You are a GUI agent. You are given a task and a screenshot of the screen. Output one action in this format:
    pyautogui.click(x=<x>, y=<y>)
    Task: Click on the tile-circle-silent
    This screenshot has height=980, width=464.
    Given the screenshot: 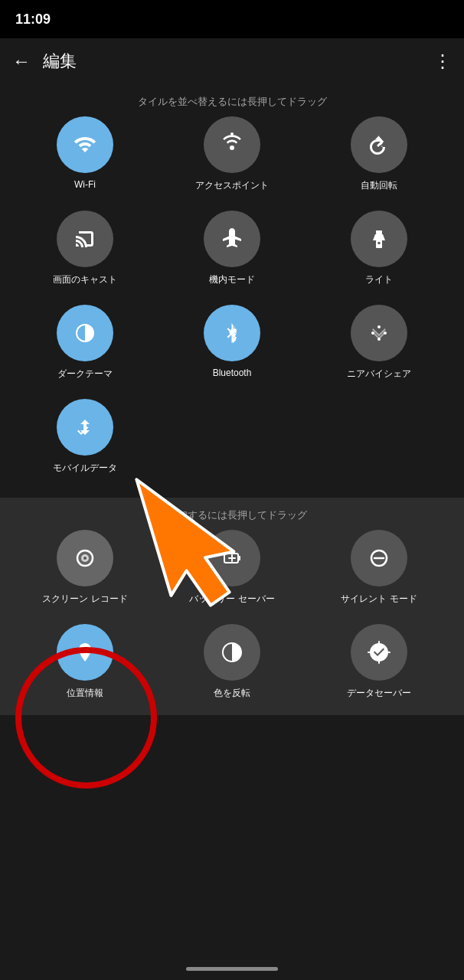 What is the action you would take?
    pyautogui.click(x=379, y=558)
    